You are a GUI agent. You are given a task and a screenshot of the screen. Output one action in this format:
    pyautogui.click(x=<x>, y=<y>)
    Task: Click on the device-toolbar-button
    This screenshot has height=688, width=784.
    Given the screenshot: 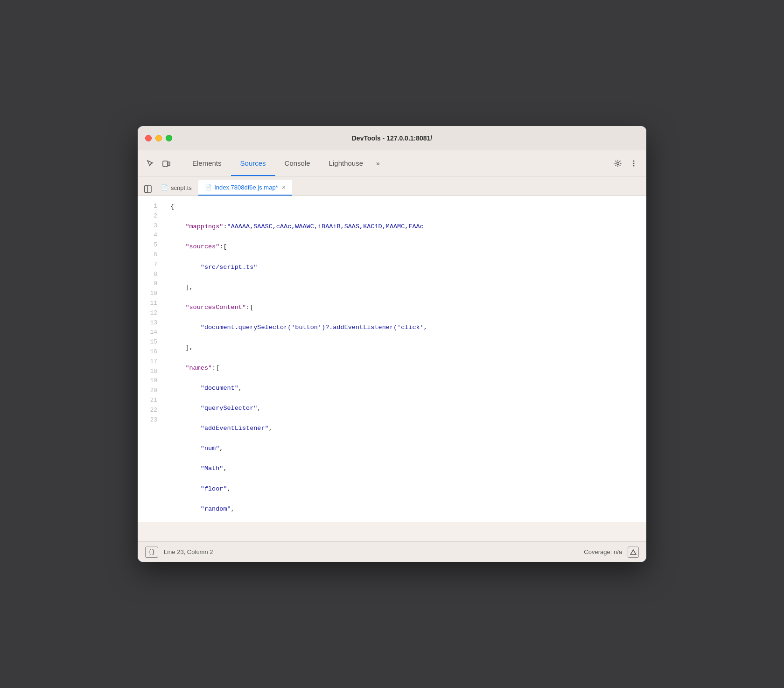 What is the action you would take?
    pyautogui.click(x=166, y=163)
    